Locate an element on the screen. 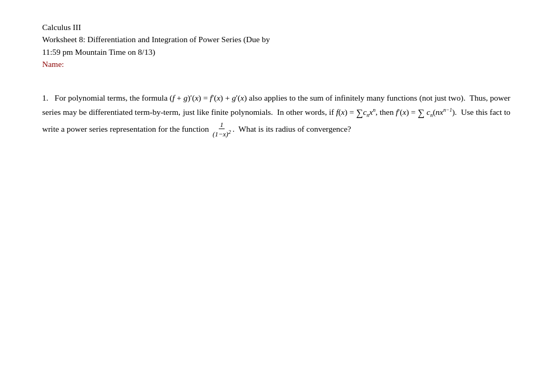 The image size is (542, 392). fraction-denominator: (1−x)2 is located at coordinates (221, 134).